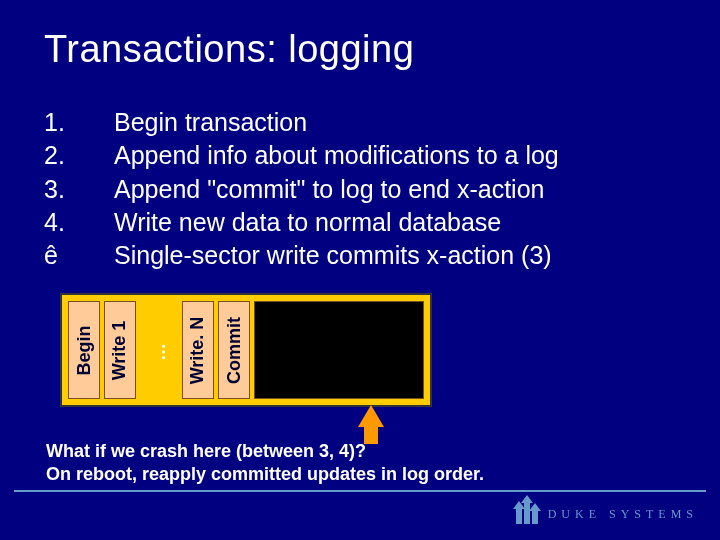  Describe the element at coordinates (84, 350) in the screenshot. I see `log-label: Begin` at that location.